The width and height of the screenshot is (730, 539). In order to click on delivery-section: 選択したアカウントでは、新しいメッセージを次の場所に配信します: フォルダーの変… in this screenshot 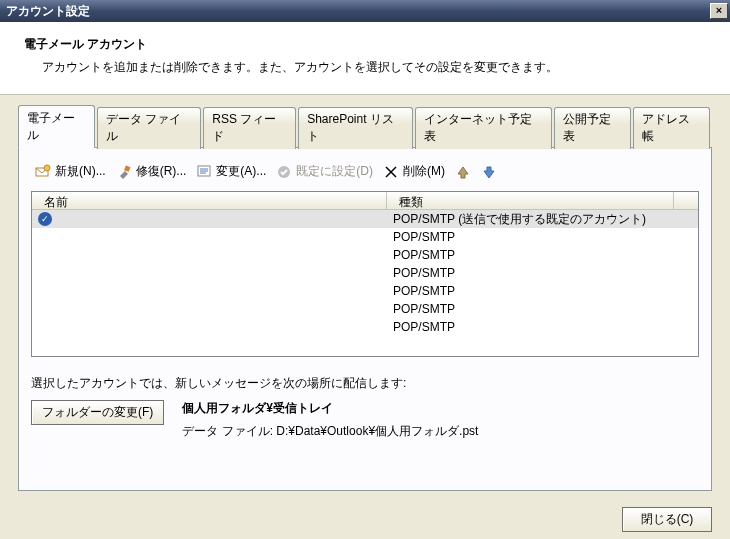, I will do `click(365, 408)`.